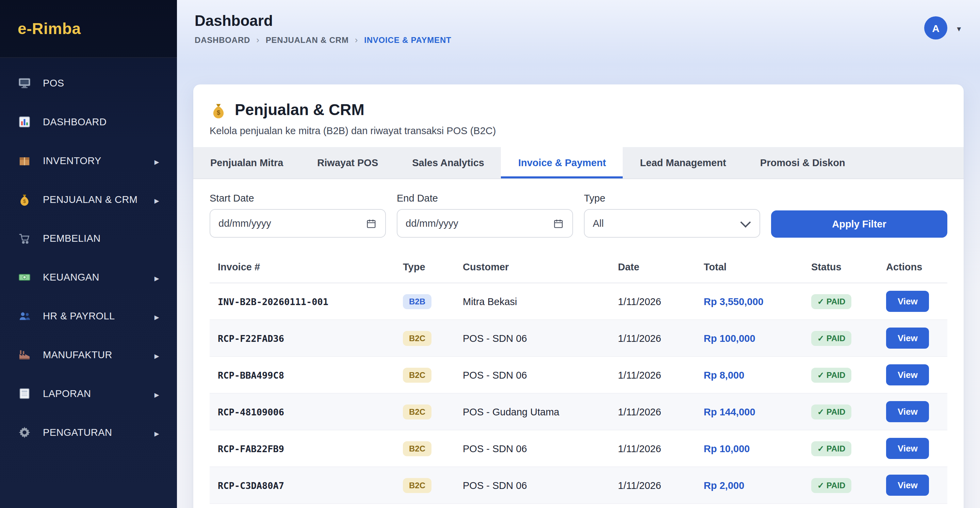 The width and height of the screenshot is (980, 508). What do you see at coordinates (307, 40) in the screenshot?
I see `breadcrumb-item-penjualan-crm: PENJUALAN & CRM` at bounding box center [307, 40].